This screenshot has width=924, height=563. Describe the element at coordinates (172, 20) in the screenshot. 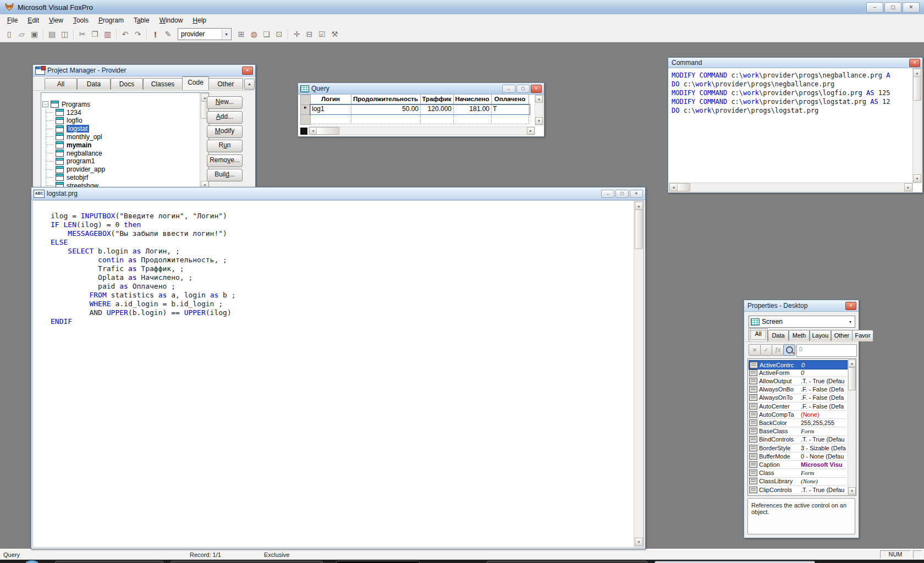

I see `menu-window: Window` at that location.